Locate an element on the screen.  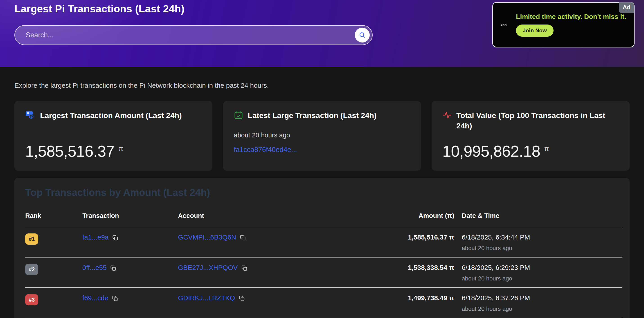
table-header-row: Rank Transaction Account Amount (π) Date… is located at coordinates (324, 219).